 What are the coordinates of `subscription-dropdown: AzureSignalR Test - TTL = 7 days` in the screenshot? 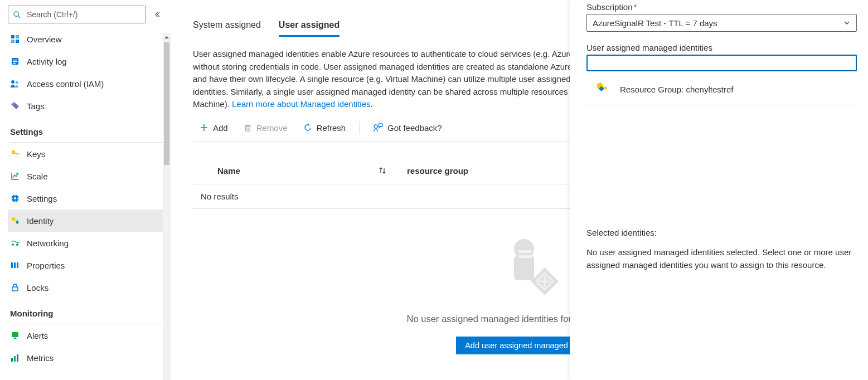 It's located at (721, 23).